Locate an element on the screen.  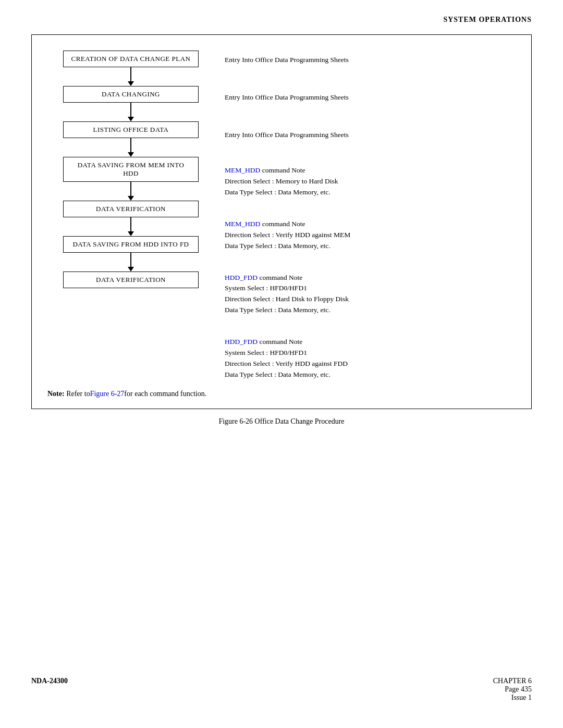
footer-left: NDA-24300 is located at coordinates (50, 689).